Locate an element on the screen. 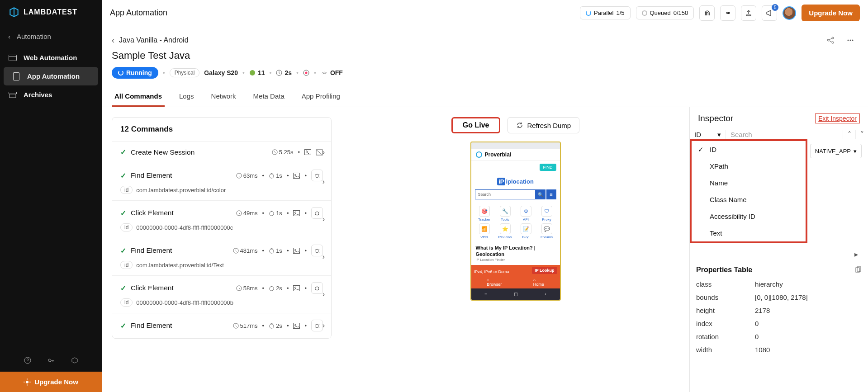 This screenshot has height=392, width=868. tab-network: Network is located at coordinates (223, 97).